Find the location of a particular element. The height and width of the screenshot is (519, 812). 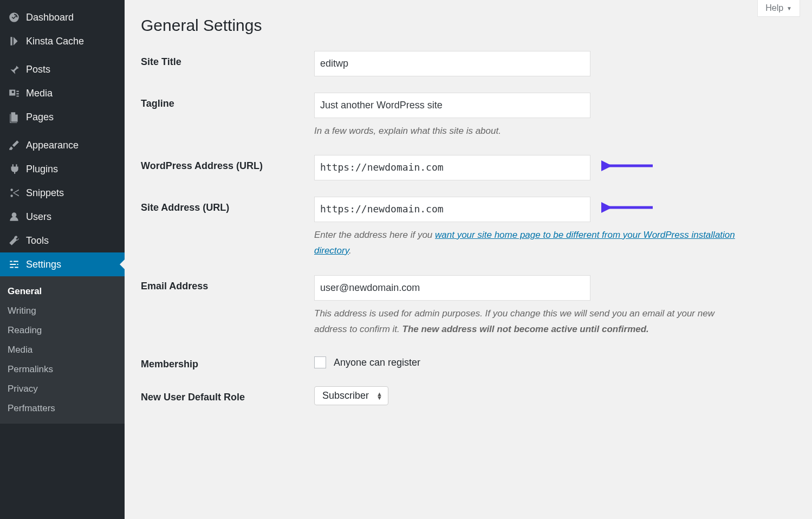

sidebar-item-media: Media is located at coordinates (62, 93).